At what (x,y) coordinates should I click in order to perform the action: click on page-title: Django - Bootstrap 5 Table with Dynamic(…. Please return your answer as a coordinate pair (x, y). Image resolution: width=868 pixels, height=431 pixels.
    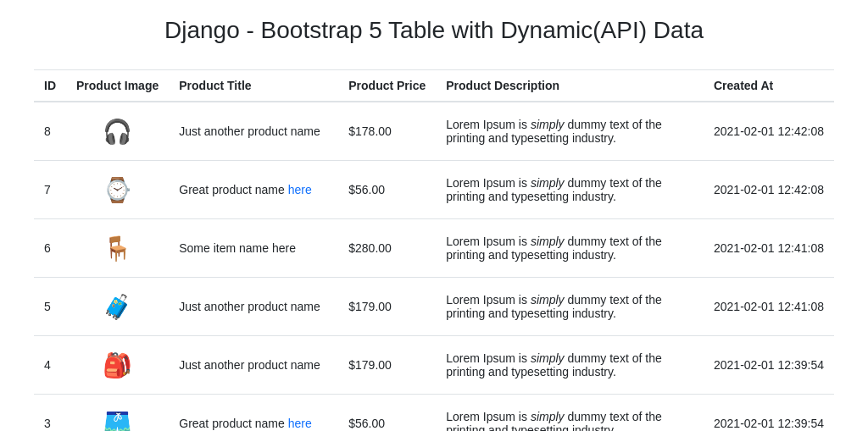
    Looking at the image, I should click on (434, 30).